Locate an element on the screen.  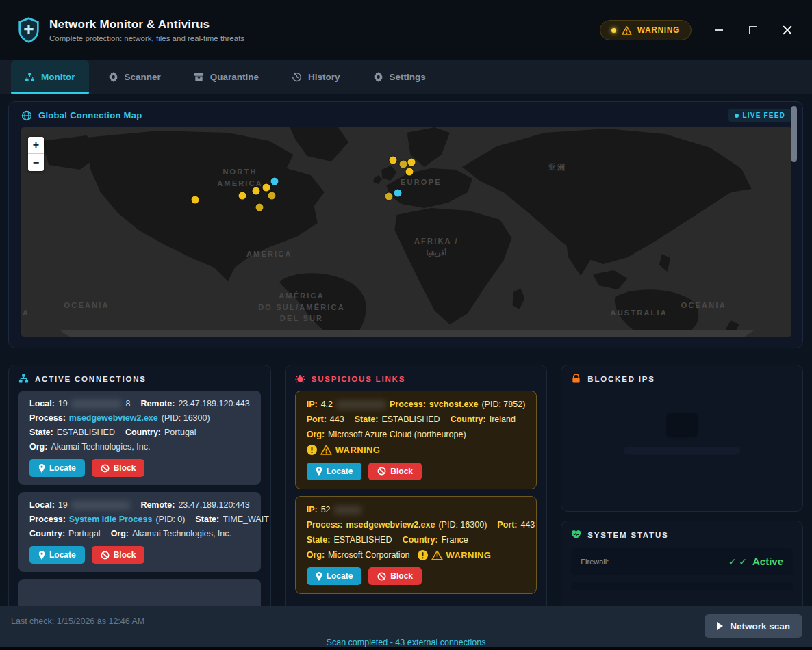
tab-bar: Monitor Scanner Quarantine History is located at coordinates (406, 77).